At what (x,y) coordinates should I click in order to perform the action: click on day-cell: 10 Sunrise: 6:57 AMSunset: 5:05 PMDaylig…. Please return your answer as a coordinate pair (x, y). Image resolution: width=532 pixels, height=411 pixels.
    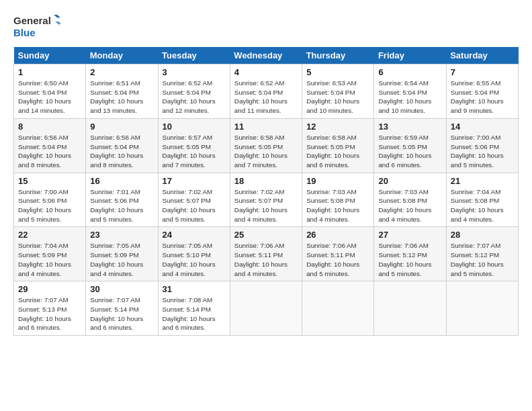
    Looking at the image, I should click on (193, 145).